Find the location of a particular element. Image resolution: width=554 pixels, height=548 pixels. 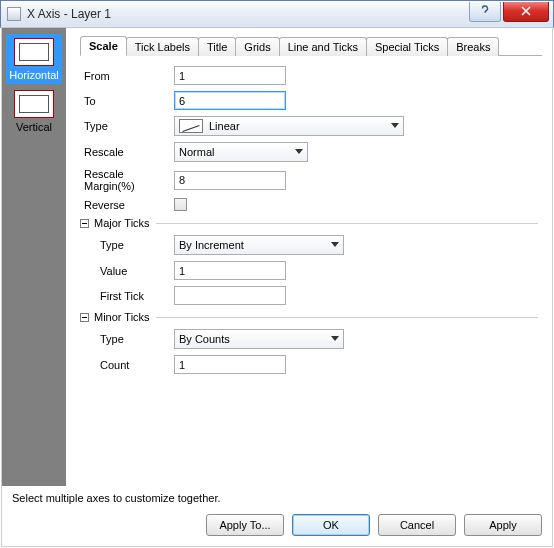

type-label: Type is located at coordinates (128, 126).